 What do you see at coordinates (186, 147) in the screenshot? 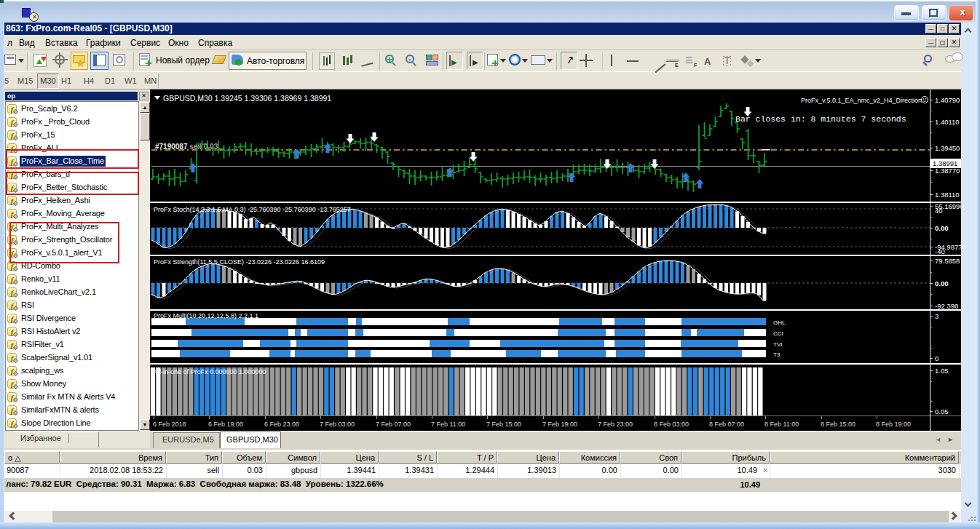
I see `svg-text: #7190087 sell 0.03` at bounding box center [186, 147].